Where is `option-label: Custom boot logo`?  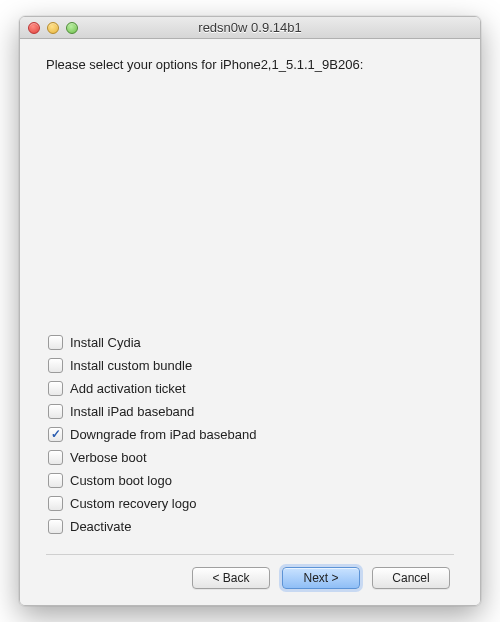
option-label: Custom boot logo is located at coordinates (121, 480).